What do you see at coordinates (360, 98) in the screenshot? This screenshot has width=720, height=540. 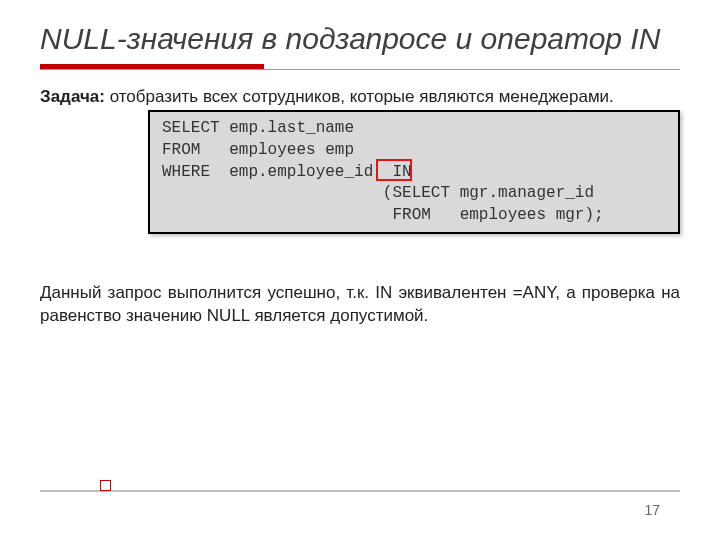 I see `task-paragraph: Задача: отобразить всех сотрудников, кот…` at bounding box center [360, 98].